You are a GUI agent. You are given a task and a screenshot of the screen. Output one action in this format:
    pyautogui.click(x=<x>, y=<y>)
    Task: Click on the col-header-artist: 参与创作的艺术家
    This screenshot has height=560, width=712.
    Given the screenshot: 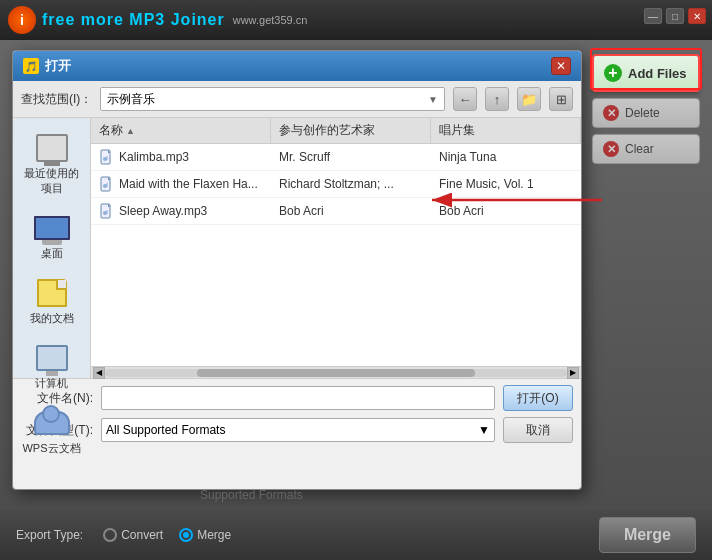 What is the action you would take?
    pyautogui.click(x=351, y=130)
    